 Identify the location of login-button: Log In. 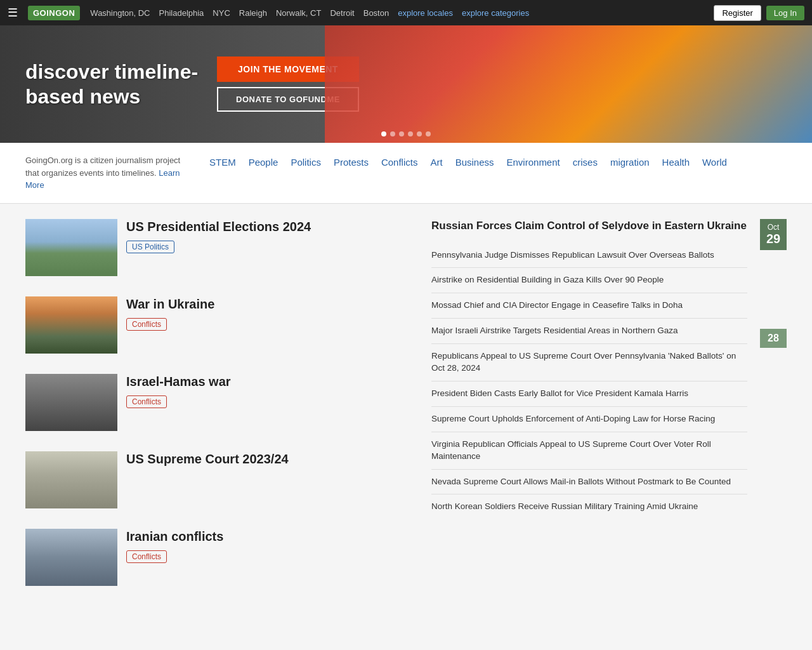
(785, 13).